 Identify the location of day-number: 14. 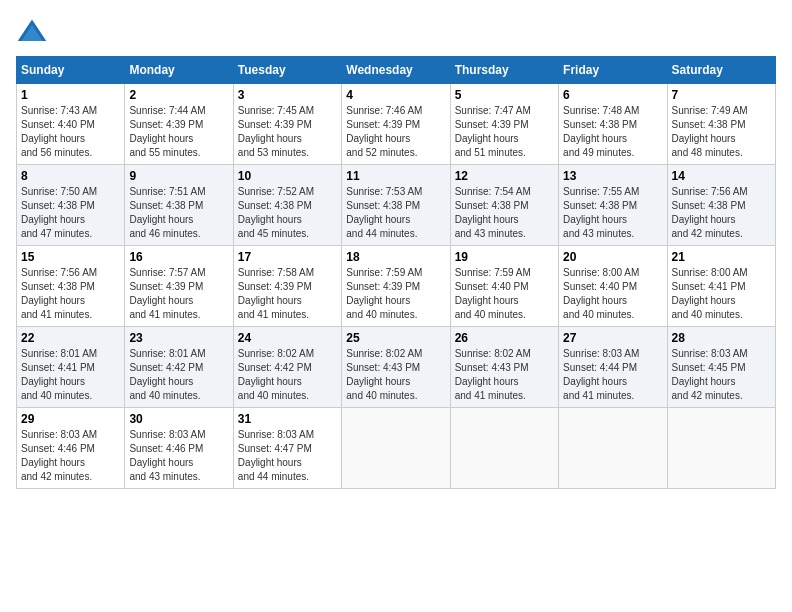
(722, 176).